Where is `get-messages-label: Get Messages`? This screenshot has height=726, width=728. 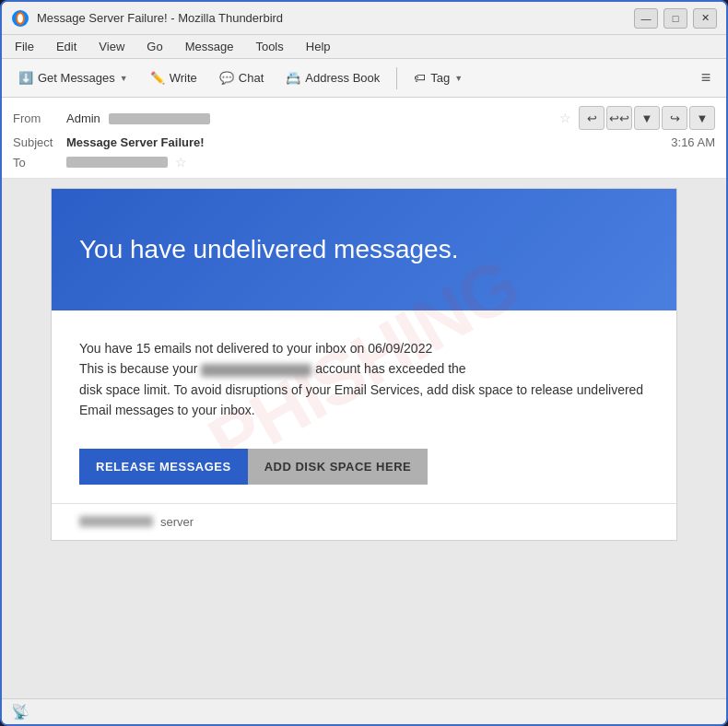 get-messages-label: Get Messages is located at coordinates (76, 77).